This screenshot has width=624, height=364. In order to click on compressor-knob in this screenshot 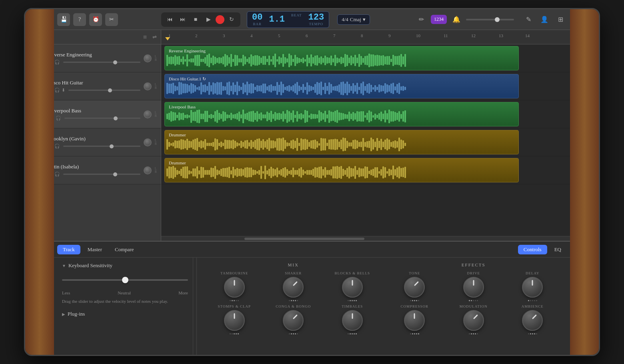, I will do `click(414, 320)`.